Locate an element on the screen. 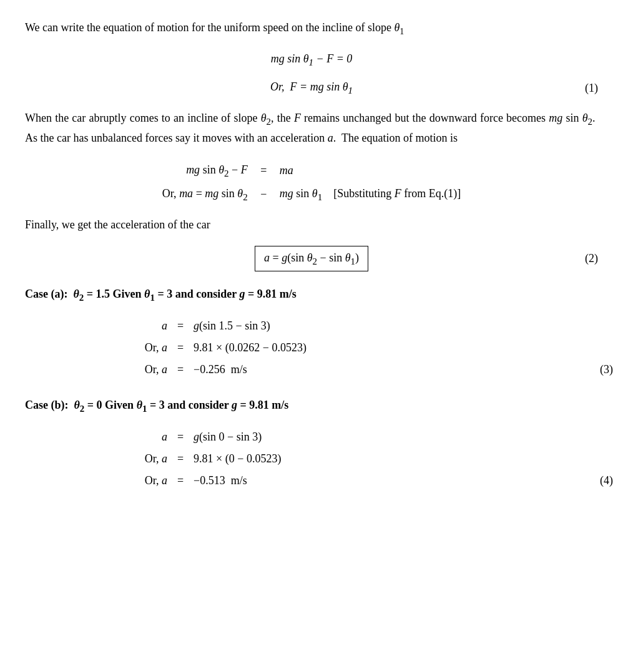 The height and width of the screenshot is (672, 623). sys2-rhs: mg sin θ1 [Substituting F from Eq.(1)] is located at coordinates (370, 195).